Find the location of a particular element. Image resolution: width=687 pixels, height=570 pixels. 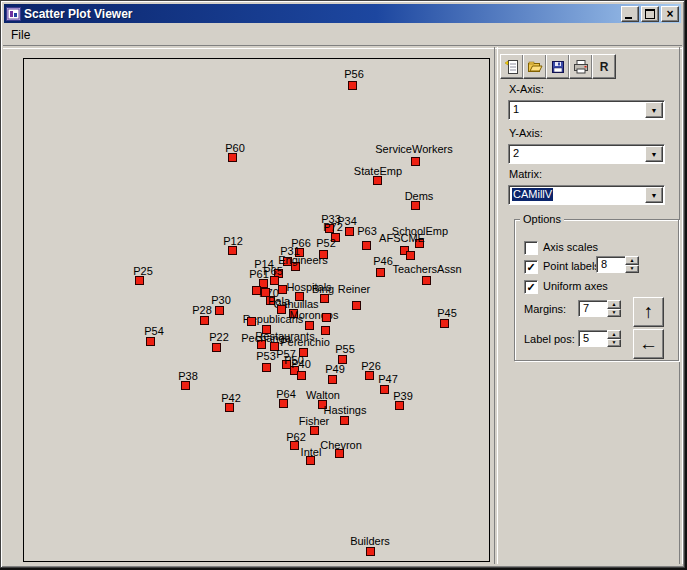

margins-spin-down: ▼ is located at coordinates (614, 314).